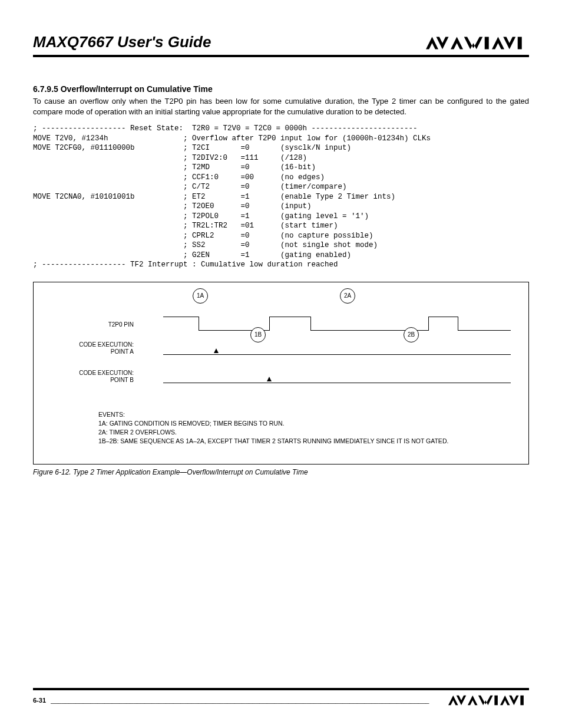 This screenshot has height=728, width=562. I want to click on marker-1a: 1A, so click(200, 296).